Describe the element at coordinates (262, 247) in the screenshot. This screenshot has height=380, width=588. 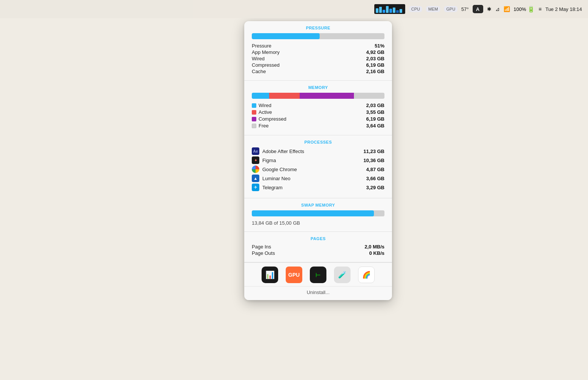
I see `page-ins-label: Page Ins` at that location.